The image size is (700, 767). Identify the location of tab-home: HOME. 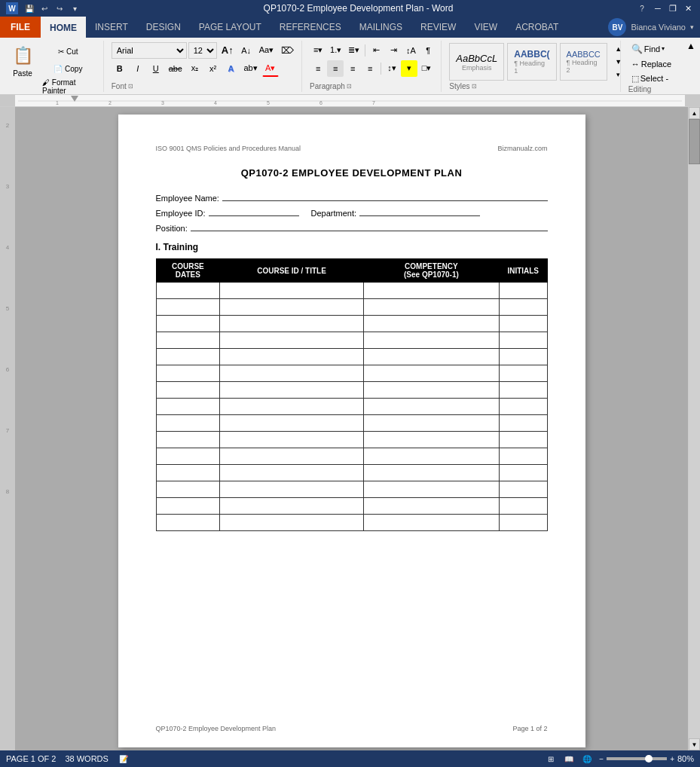
(63, 27).